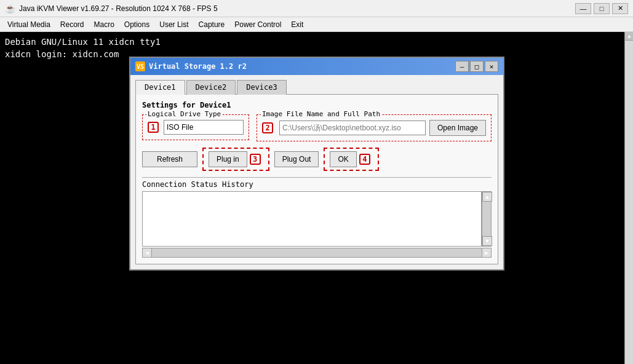  What do you see at coordinates (316, 42) in the screenshot?
I see `terminal-line1: Debian GNU/Linux 11 xidcn tty1` at bounding box center [316, 42].